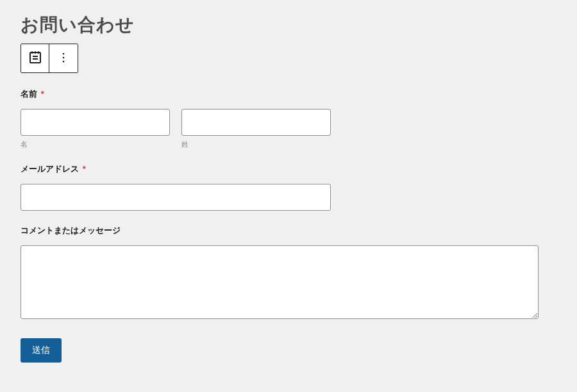  I want to click on page-title: お問い合わせ, so click(288, 25).